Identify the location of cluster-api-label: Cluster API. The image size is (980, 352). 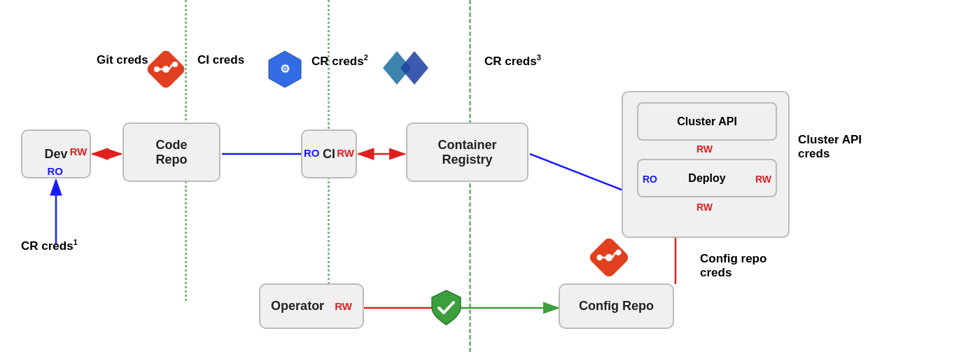
(707, 122).